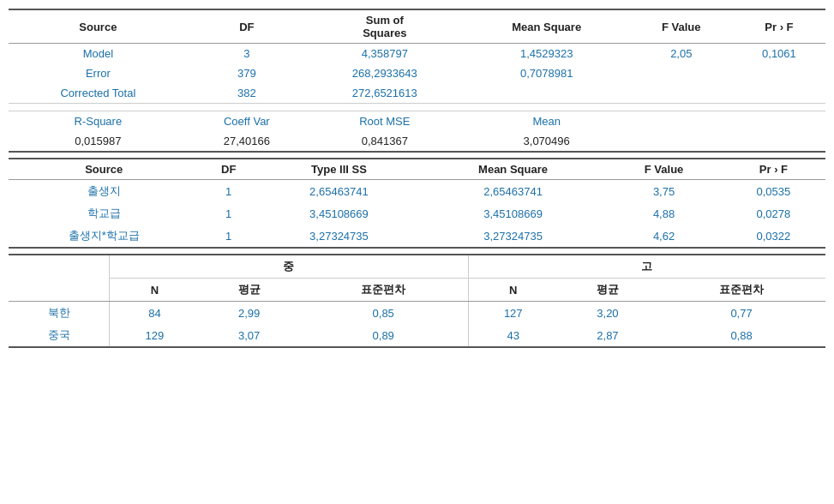 This screenshot has height=504, width=834. What do you see at coordinates (608, 336) in the screenshot?
I see `s3-cn-avg2: 2,87` at bounding box center [608, 336].